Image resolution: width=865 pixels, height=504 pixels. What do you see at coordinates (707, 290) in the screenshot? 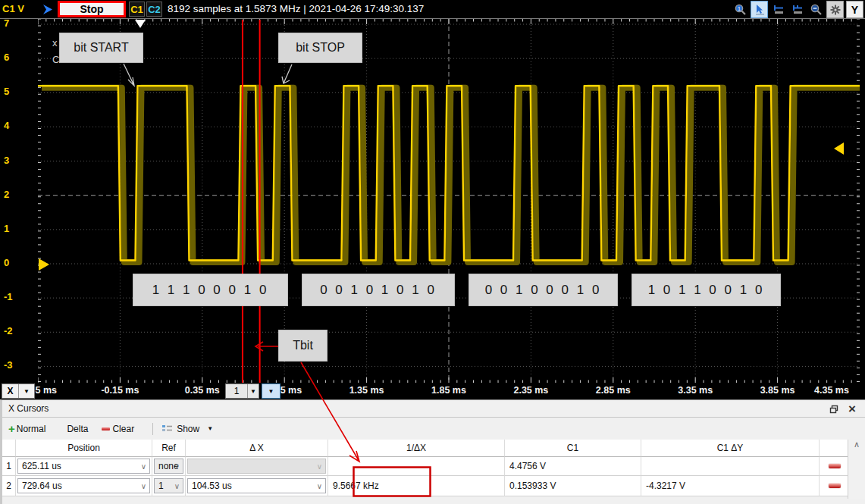
I see `uart-frame-bits-label: 1 0 1 1 0 0 1 0` at bounding box center [707, 290].